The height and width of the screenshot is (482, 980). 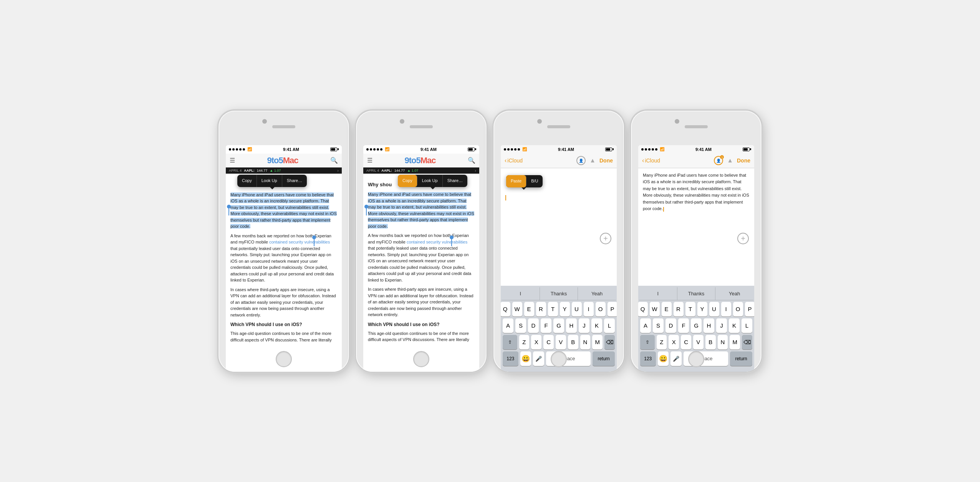 What do you see at coordinates (696, 326) in the screenshot?
I see `key-g-4: G` at bounding box center [696, 326].